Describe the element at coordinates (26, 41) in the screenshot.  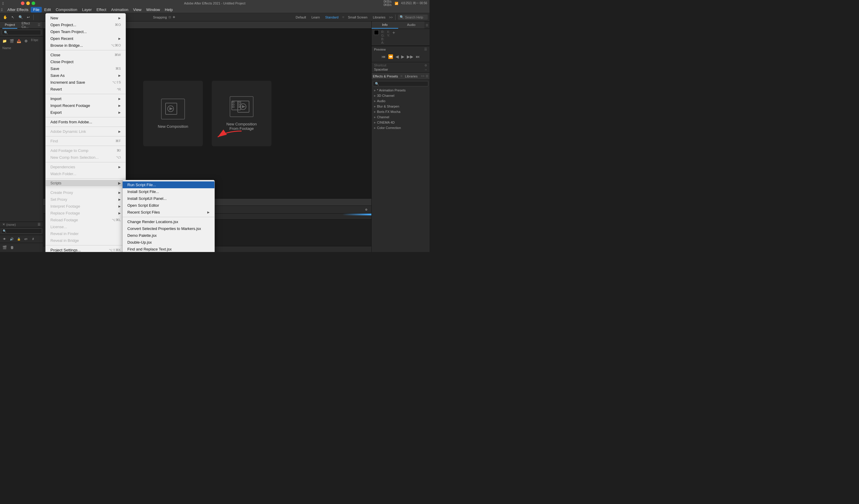
I see `settings-icon: ⚙` at that location.